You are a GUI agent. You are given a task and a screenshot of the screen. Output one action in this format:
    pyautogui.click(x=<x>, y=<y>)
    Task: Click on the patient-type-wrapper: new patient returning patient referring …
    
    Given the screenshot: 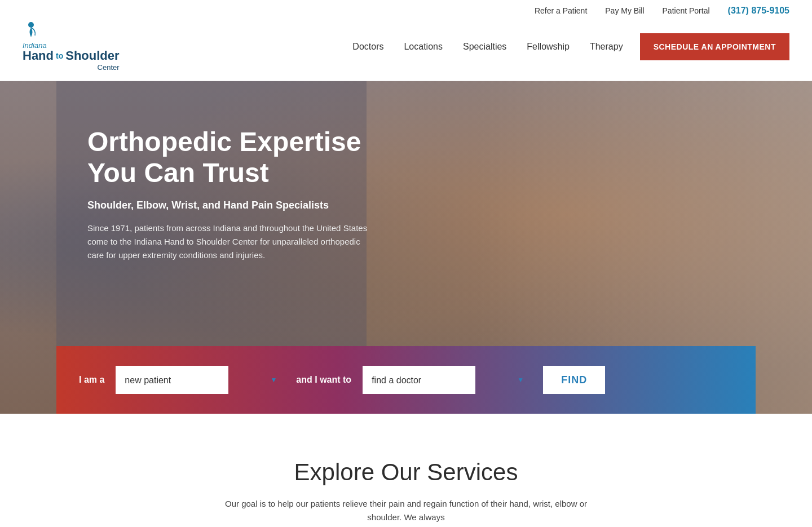 What is the action you would take?
    pyautogui.click(x=200, y=380)
    